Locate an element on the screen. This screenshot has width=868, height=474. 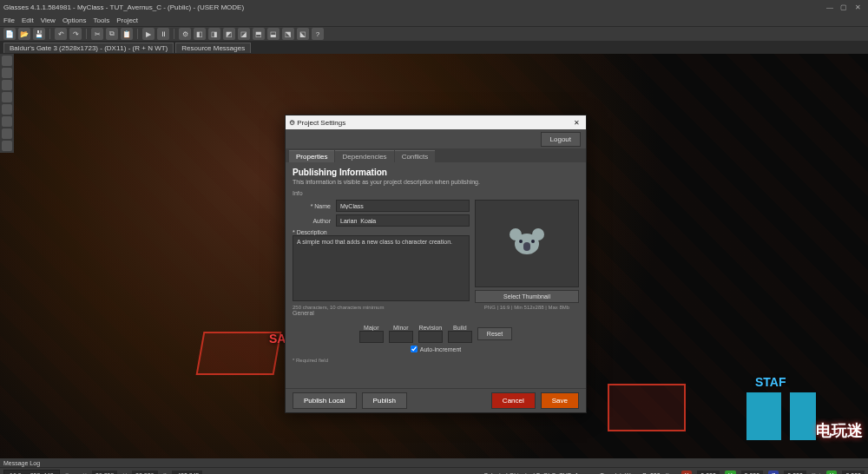
tool-help-icon: ? is located at coordinates (318, 34).